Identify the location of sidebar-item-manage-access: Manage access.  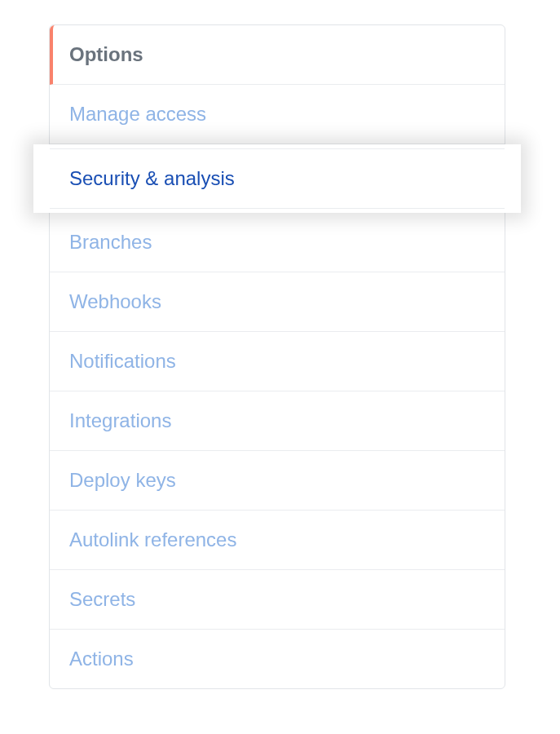
(277, 114).